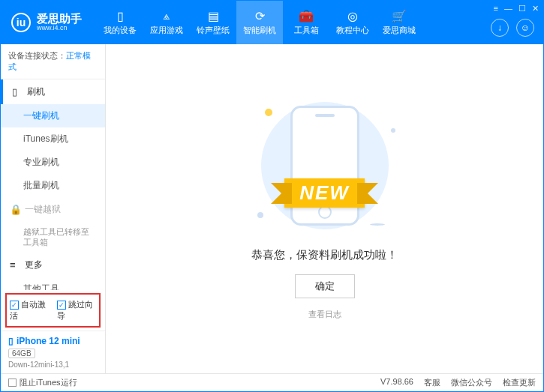 This screenshot has height=392, width=544. I want to click on top-nav: ▯我的设备 ⟁应用游戏 ▤铃声壁纸 ⟳智能刷机 🧰工具箱 ◎教程中心 🛒爱思商城, so click(260, 22).